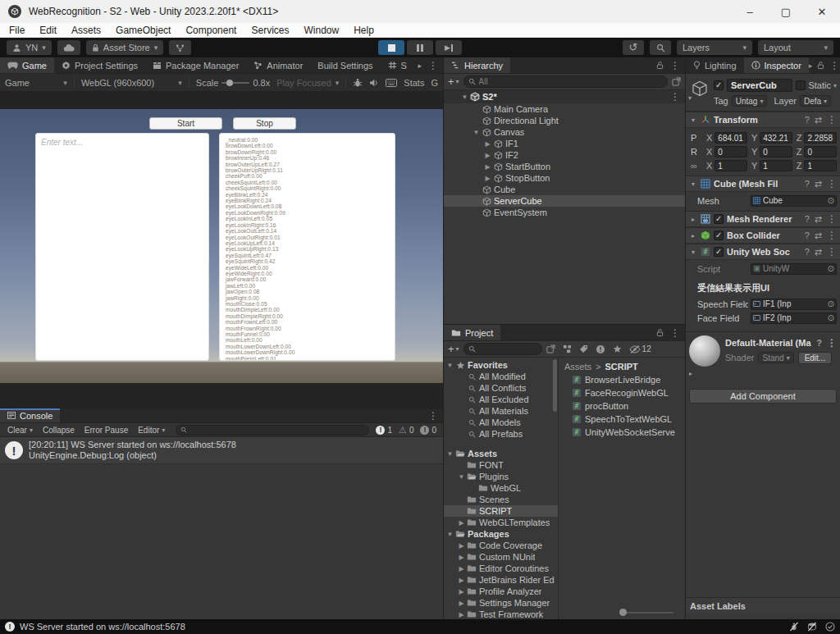 The image size is (840, 634). What do you see at coordinates (719, 252) in the screenshot?
I see `component-enabled-checkbox` at bounding box center [719, 252].